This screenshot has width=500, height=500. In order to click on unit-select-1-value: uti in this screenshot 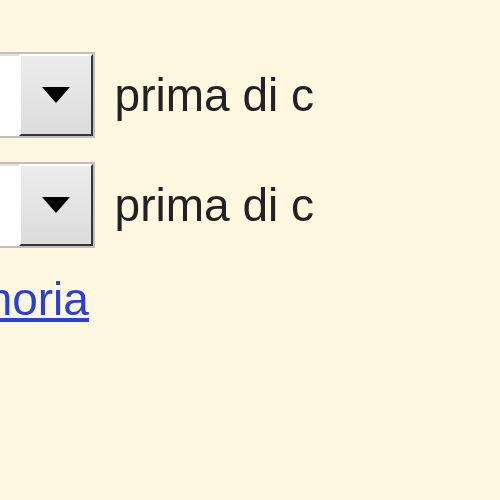, I will do `click(10, 95)`.